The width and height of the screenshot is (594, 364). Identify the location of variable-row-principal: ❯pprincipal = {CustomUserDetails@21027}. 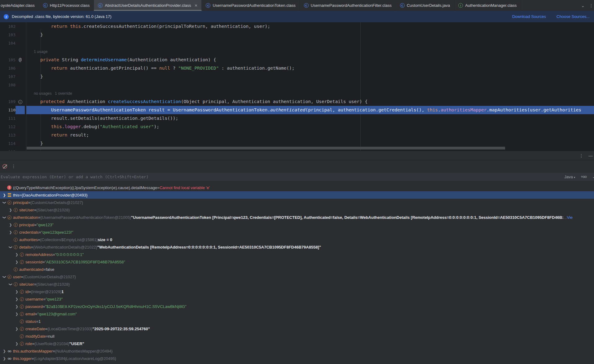
(297, 202).